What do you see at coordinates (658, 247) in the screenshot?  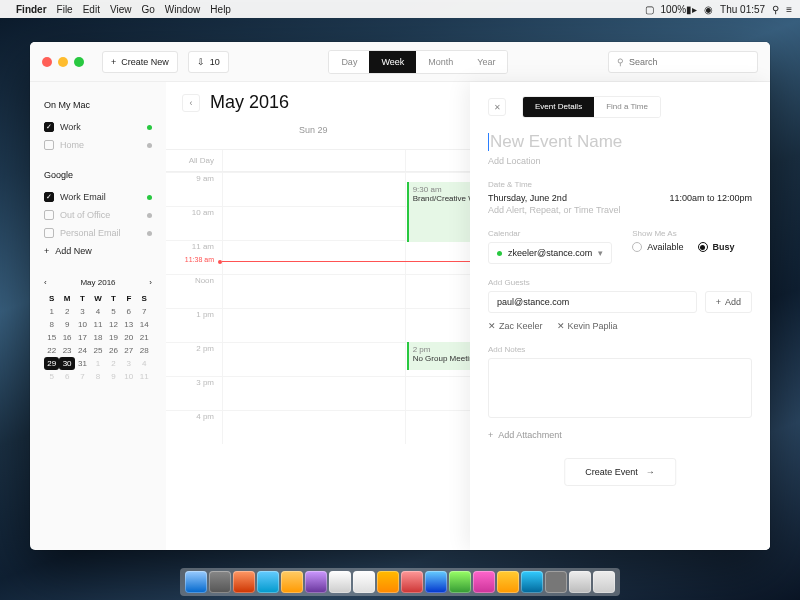 I see `radio-available: Available` at bounding box center [658, 247].